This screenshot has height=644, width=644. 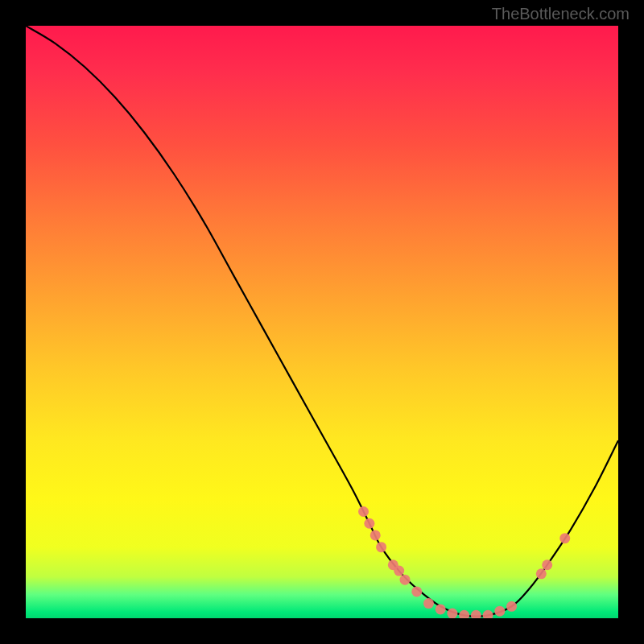 I want to click on watermark-text: TheBottleneck.com, so click(x=560, y=14).